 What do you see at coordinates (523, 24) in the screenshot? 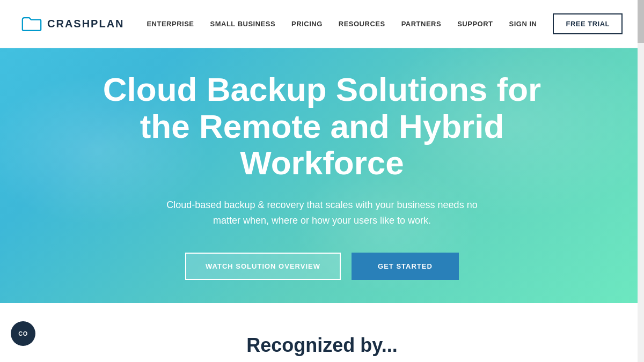
I see `nav-item-sign-in: SIGN IN` at bounding box center [523, 24].